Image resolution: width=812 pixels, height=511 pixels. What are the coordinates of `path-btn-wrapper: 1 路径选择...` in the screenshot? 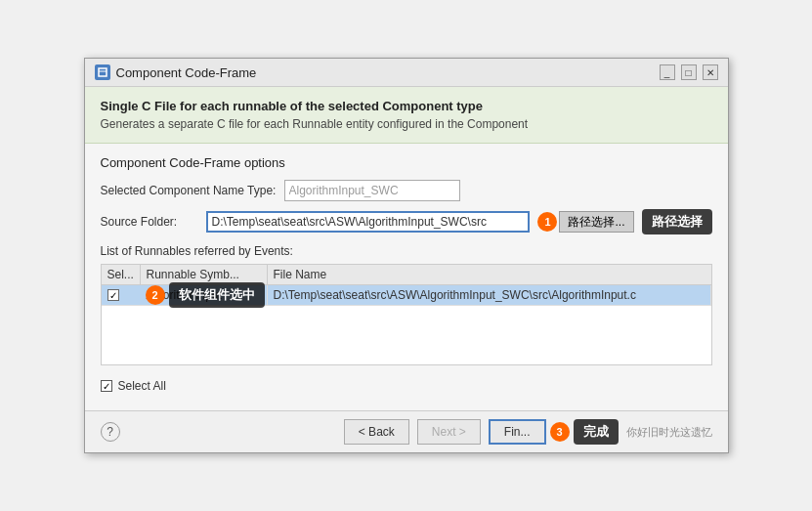 It's located at (585, 222).